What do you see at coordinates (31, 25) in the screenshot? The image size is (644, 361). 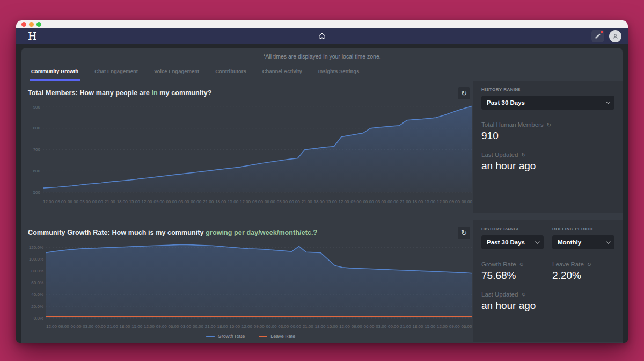 I see `minimize-button` at bounding box center [31, 25].